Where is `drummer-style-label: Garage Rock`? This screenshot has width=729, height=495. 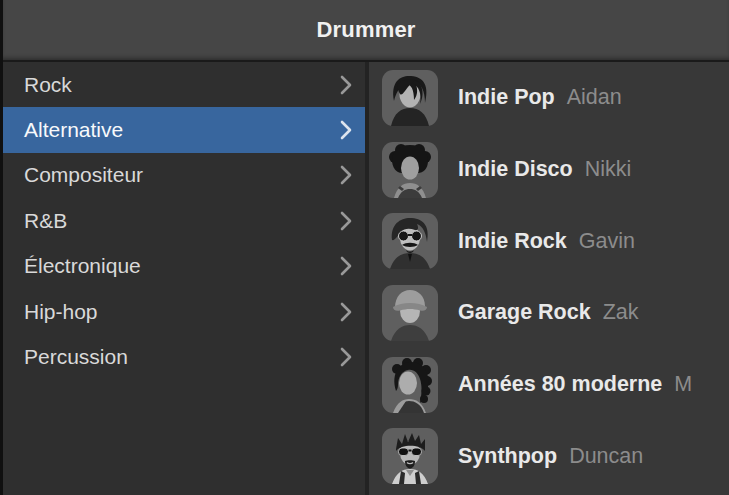 drummer-style-label: Garage Rock is located at coordinates (524, 312).